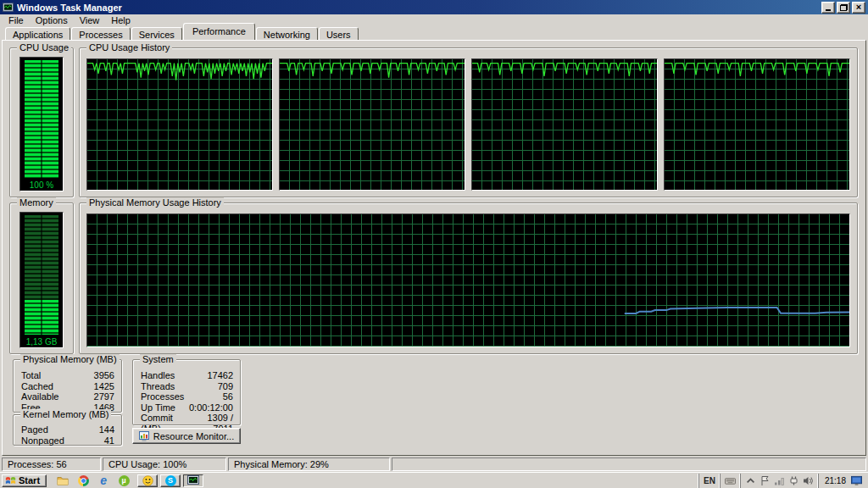 The image size is (868, 488). What do you see at coordinates (843, 481) in the screenshot?
I see `clock-section: 21:18` at bounding box center [843, 481].